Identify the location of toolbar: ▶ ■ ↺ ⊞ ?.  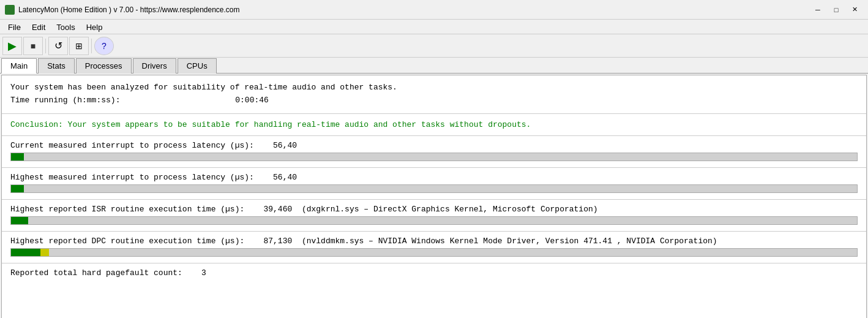
(434, 46).